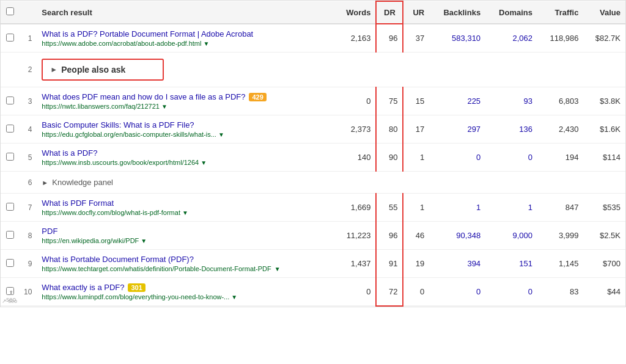  I want to click on backlinks-link: 394, so click(474, 264).